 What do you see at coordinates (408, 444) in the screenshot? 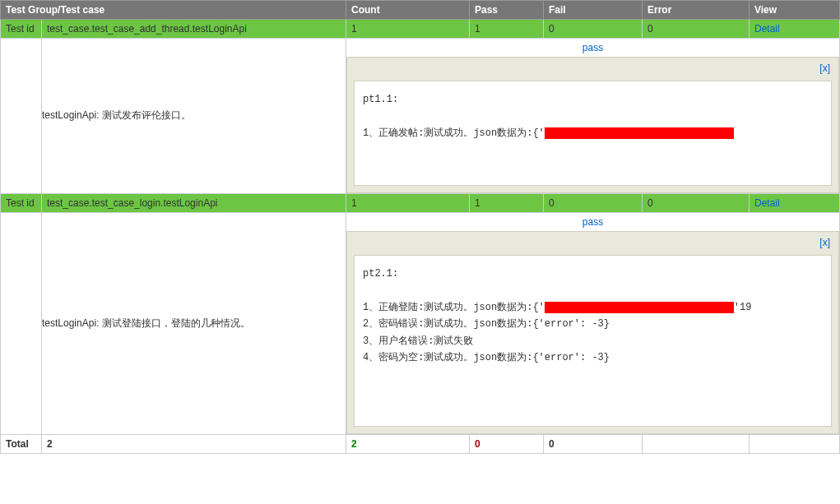
I see `total-pass-col: 2` at bounding box center [408, 444].